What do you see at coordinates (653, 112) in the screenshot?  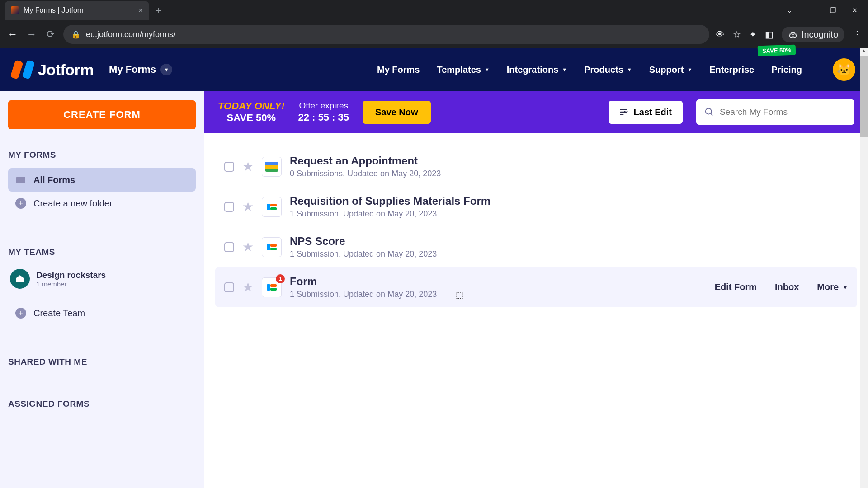 I see `last-edit-label: Last Edit` at bounding box center [653, 112].